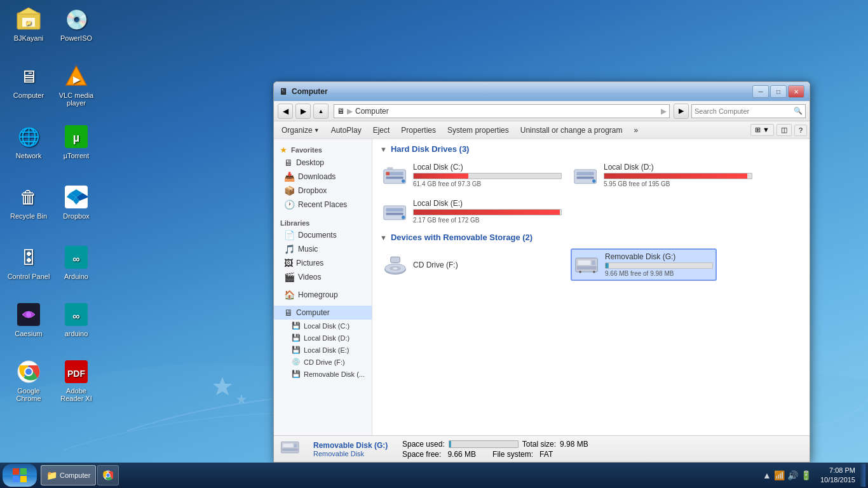 This screenshot has height=488, width=868. What do you see at coordinates (283, 92) in the screenshot?
I see `window-icon: 🖥` at bounding box center [283, 92].